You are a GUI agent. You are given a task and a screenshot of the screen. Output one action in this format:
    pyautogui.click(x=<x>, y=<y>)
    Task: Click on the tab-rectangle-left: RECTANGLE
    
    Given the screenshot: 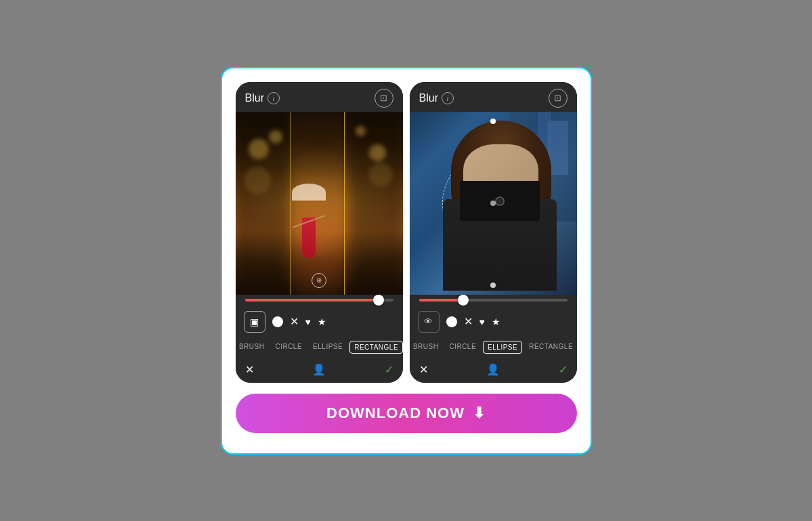 What is the action you would take?
    pyautogui.click(x=376, y=347)
    